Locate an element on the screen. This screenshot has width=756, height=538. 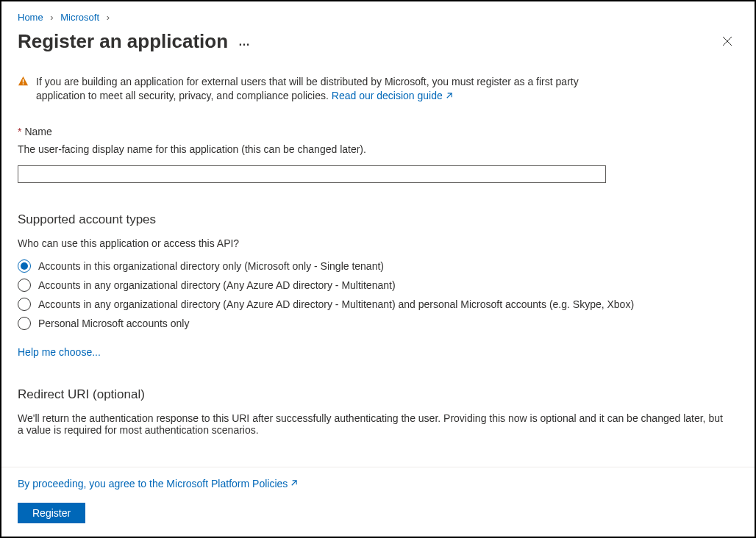
page-title: Register an application … is located at coordinates (134, 41).